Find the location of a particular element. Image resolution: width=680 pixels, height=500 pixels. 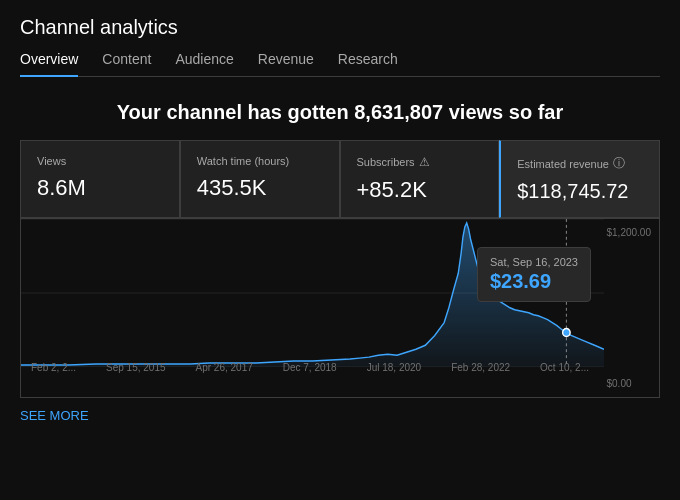

metric-watchtime: Watch time (hours) 435.5K is located at coordinates (260, 179).